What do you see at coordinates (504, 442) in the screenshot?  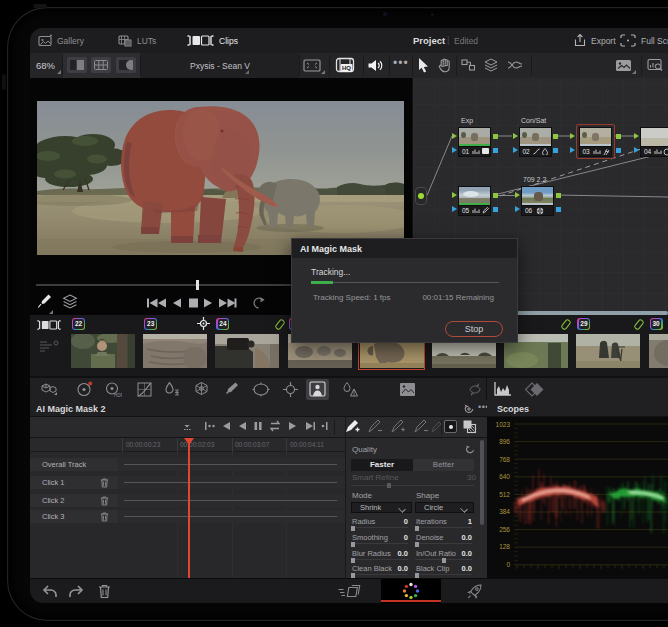 I see `svg-text: 896` at bounding box center [504, 442].